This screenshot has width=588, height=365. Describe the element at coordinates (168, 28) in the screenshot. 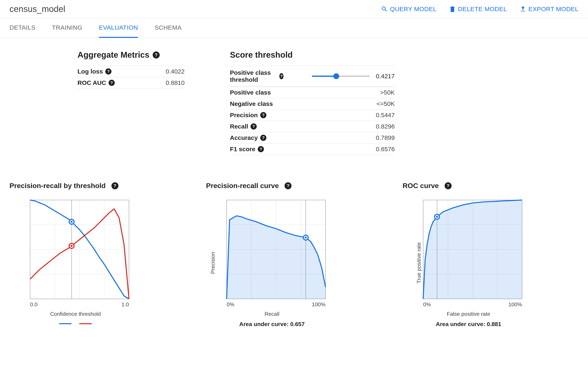

I see `tab-schema: SCHEMA` at that location.